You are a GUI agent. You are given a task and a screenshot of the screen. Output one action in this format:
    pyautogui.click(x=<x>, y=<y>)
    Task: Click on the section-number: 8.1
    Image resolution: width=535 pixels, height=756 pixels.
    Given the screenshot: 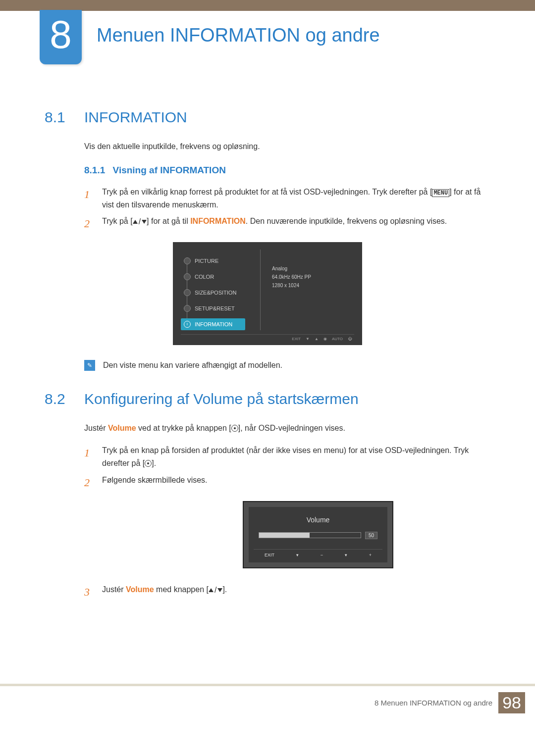 What is the action you would take?
    pyautogui.click(x=57, y=117)
    